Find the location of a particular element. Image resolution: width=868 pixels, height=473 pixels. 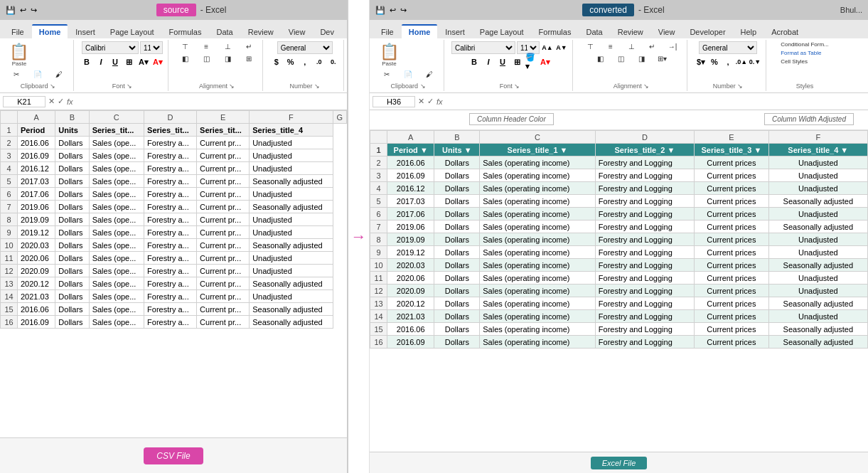

right-format-painter-btn: 🖌 is located at coordinates (429, 74).